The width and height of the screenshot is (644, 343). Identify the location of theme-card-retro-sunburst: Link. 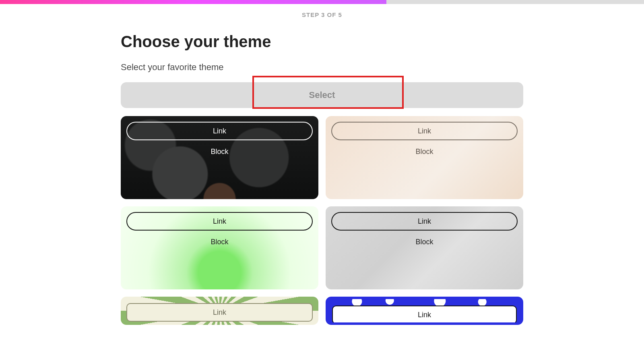
(220, 311).